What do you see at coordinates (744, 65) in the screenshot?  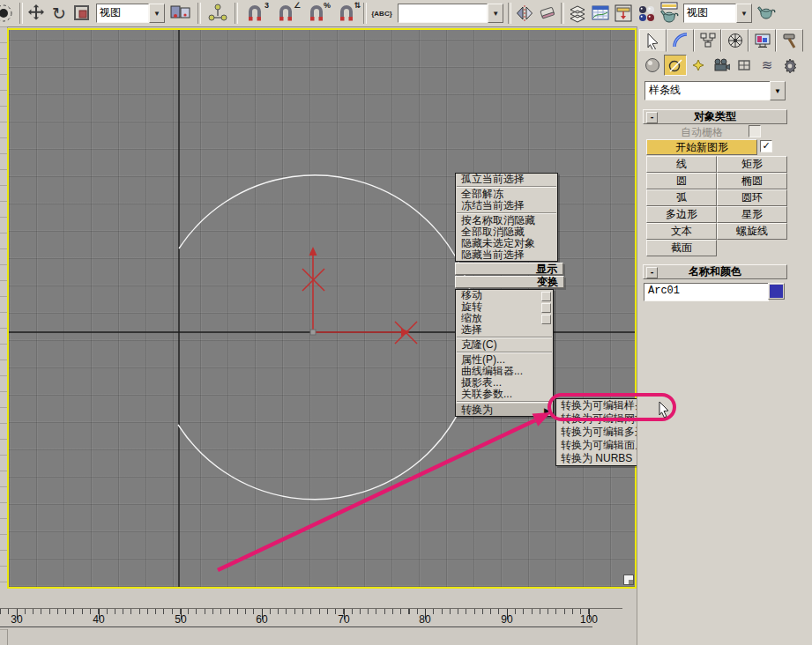 I see `helpers-category-icon` at bounding box center [744, 65].